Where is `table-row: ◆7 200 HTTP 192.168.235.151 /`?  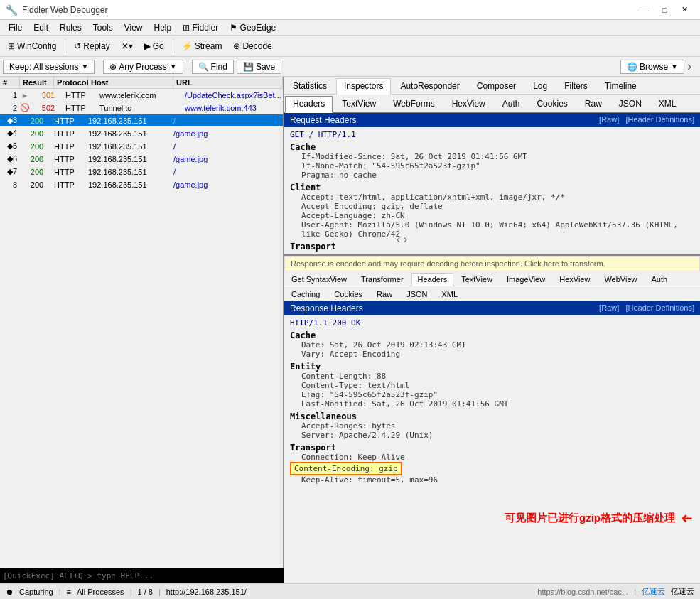
table-row: ◆7 200 HTTP 192.168.235.151 / is located at coordinates (141, 172).